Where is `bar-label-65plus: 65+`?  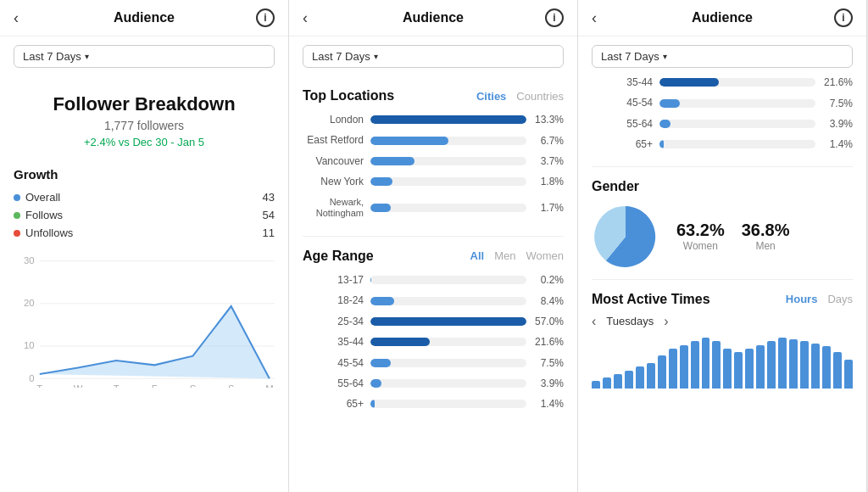
bar-label-65plus: 65+ is located at coordinates (337, 404).